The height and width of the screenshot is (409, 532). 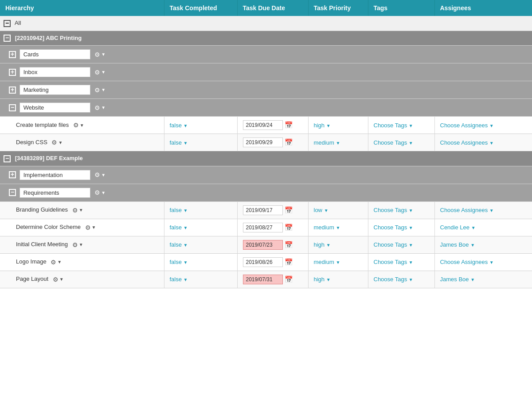 What do you see at coordinates (7, 24) in the screenshot?
I see `toggle-minus-all: −` at bounding box center [7, 24].